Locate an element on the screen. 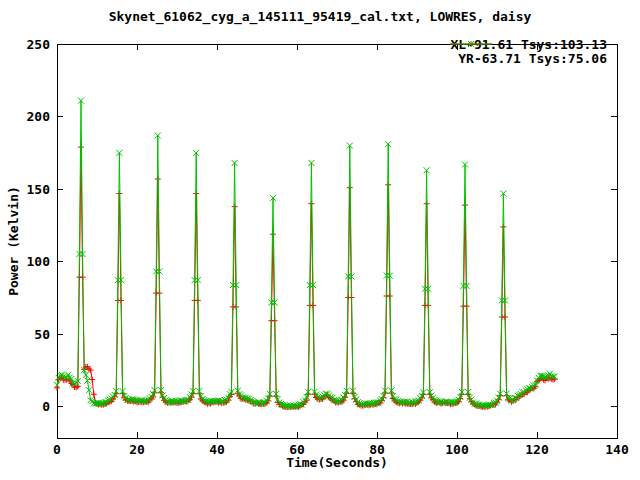 The width and height of the screenshot is (640, 480). legend-label: YR-63.71 Tsys:75.06 is located at coordinates (532, 59).